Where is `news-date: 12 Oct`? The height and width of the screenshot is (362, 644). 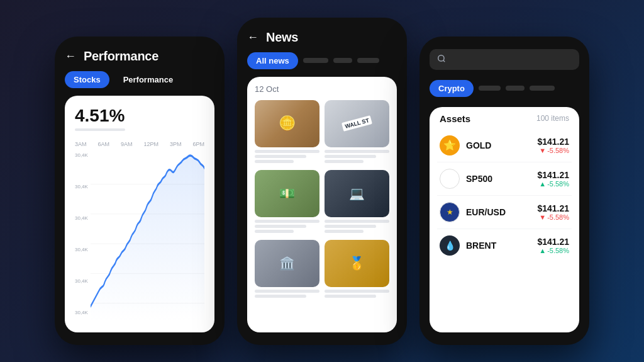 news-date: 12 Oct is located at coordinates (322, 89).